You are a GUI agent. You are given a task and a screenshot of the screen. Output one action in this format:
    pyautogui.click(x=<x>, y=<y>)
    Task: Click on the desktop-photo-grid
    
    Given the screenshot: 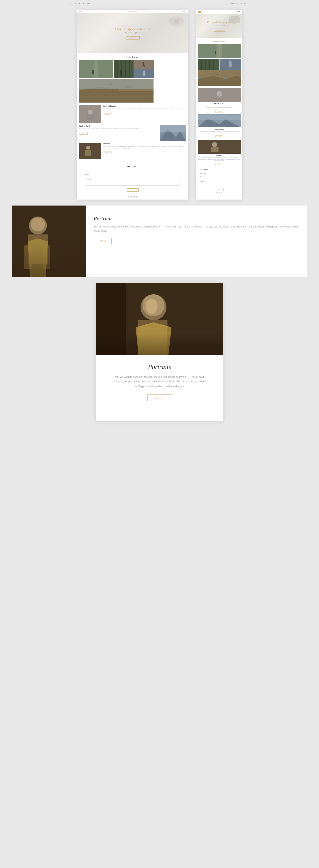 What is the action you would take?
    pyautogui.click(x=133, y=81)
    